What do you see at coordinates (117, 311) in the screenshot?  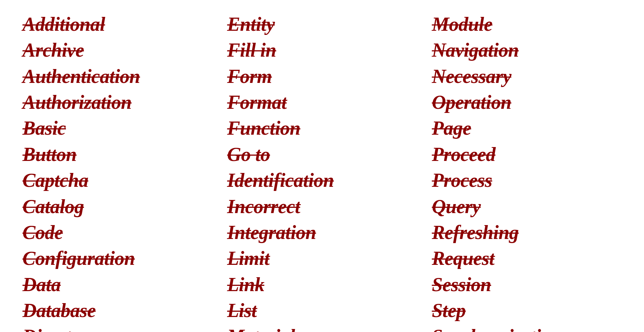 I see `word-item: Database` at bounding box center [117, 311].